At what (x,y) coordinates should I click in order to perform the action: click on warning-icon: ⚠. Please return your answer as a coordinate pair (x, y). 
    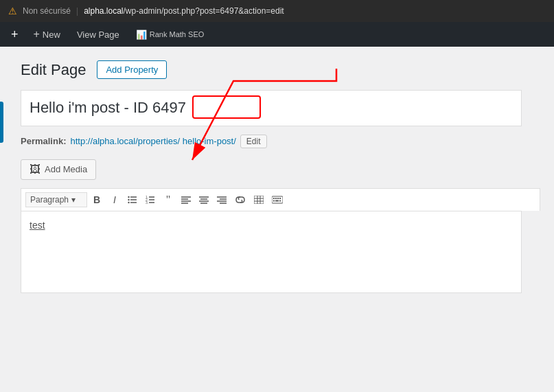
    Looking at the image, I should click on (12, 11).